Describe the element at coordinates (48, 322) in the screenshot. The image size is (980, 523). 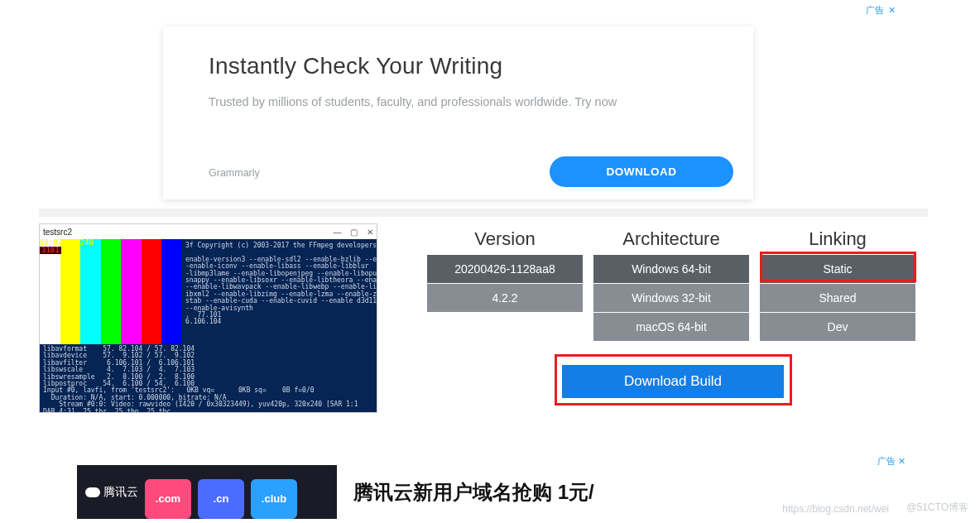
I see `chevron-left-icon: ‹` at that location.